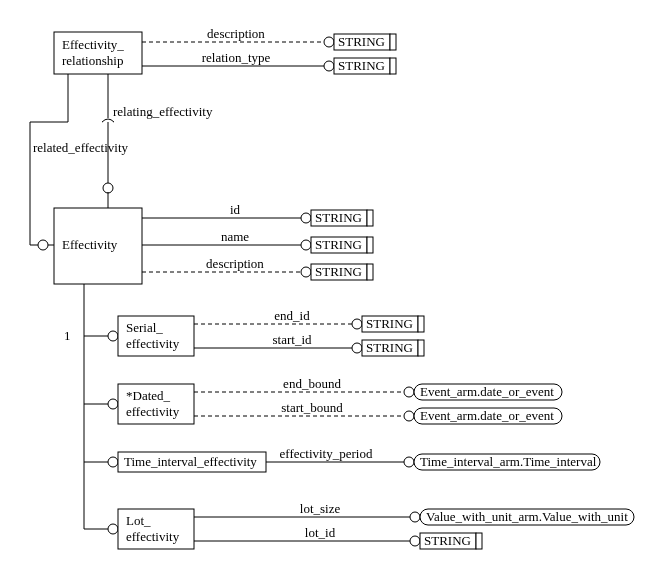 This screenshot has width=649, height=569. Describe the element at coordinates (235, 236) in the screenshot. I see `label-name: name` at that location.